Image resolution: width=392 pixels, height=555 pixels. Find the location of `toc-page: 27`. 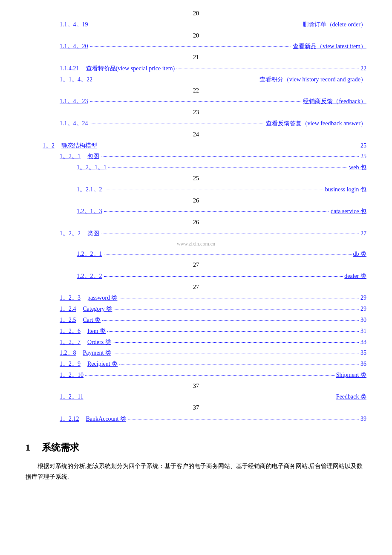

toc-page: 27 is located at coordinates (363, 234).